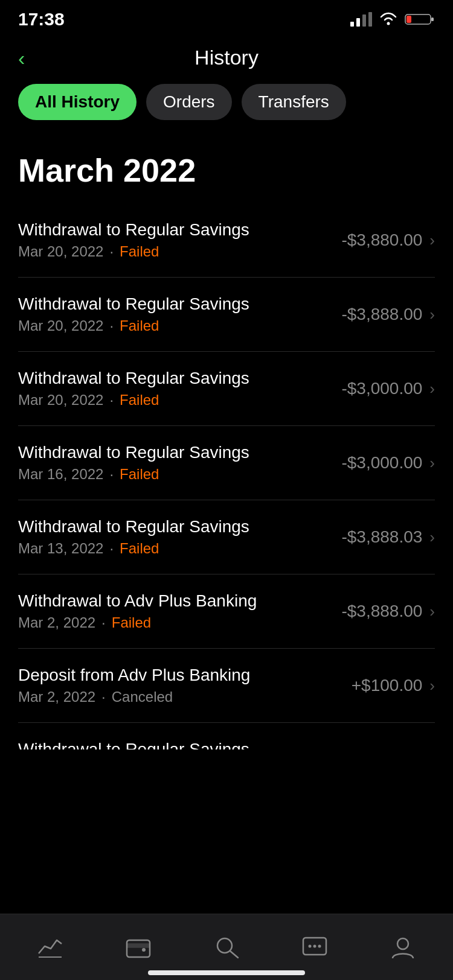 This screenshot has height=980, width=453. What do you see at coordinates (226, 612) in the screenshot?
I see `transaction-item: Withdrawal to Adv Plus Banking Mar 2, 20…` at bounding box center [226, 612].